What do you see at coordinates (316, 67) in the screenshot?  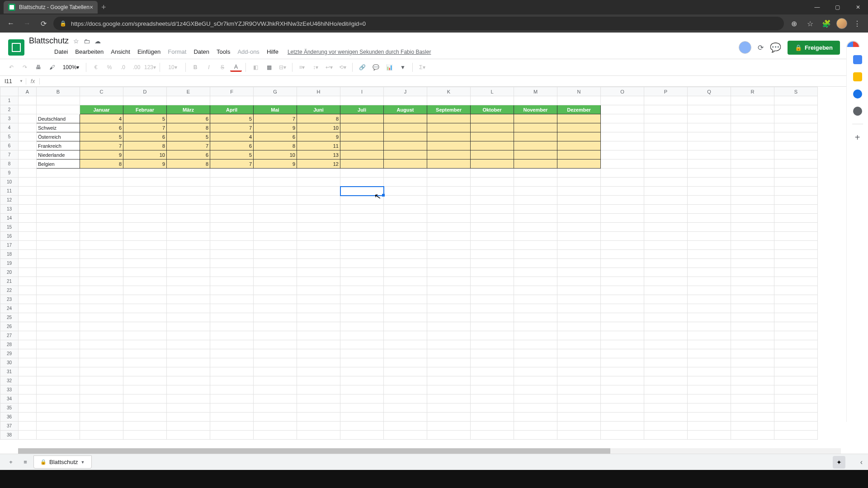 I see `v-align-button: ↕▾` at bounding box center [316, 67].